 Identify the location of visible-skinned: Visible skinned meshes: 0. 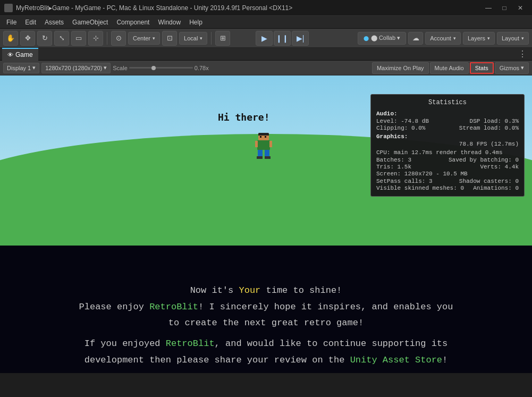
(420, 188).